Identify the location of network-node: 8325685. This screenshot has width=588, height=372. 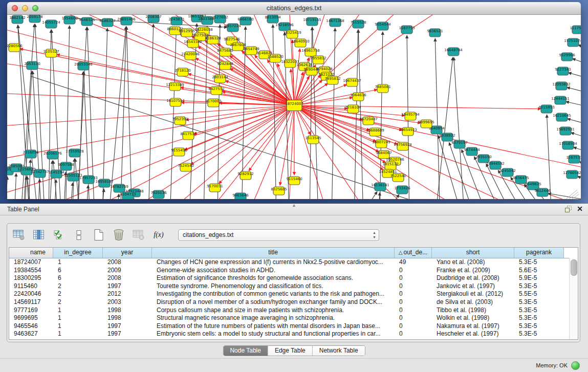
(278, 191).